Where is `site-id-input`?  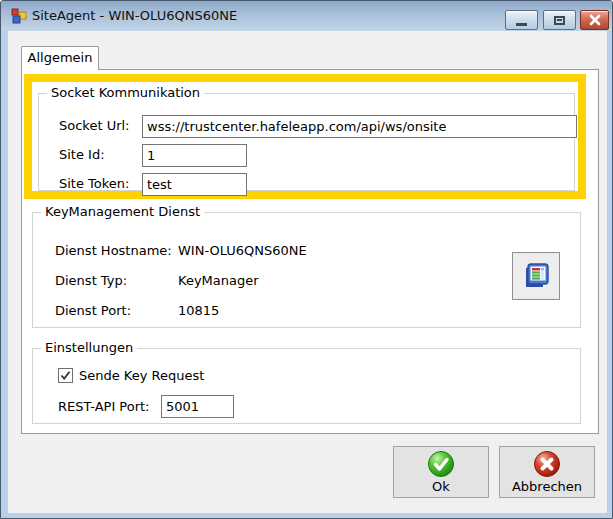 site-id-input is located at coordinates (194, 156).